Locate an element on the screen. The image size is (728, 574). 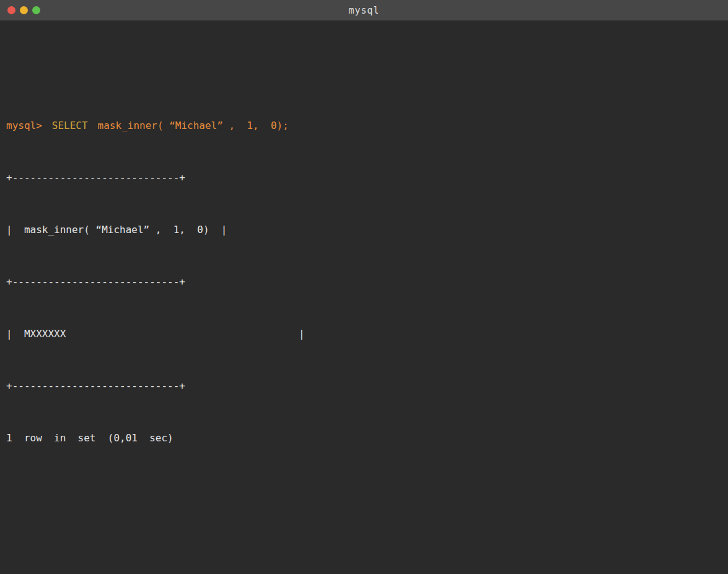
titlebar: mysql is located at coordinates (364, 10).